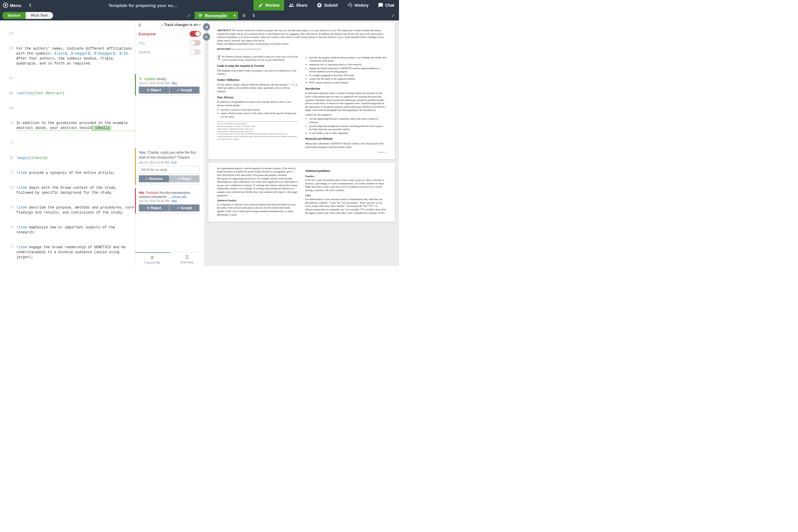 The image size is (798, 532). I want to click on download-icon: ⬇, so click(254, 16).